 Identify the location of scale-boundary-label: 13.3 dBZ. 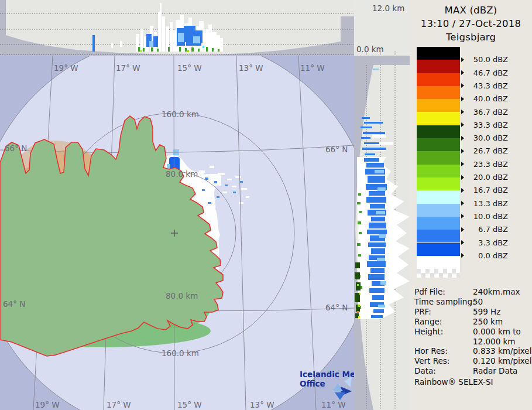
(495, 204).